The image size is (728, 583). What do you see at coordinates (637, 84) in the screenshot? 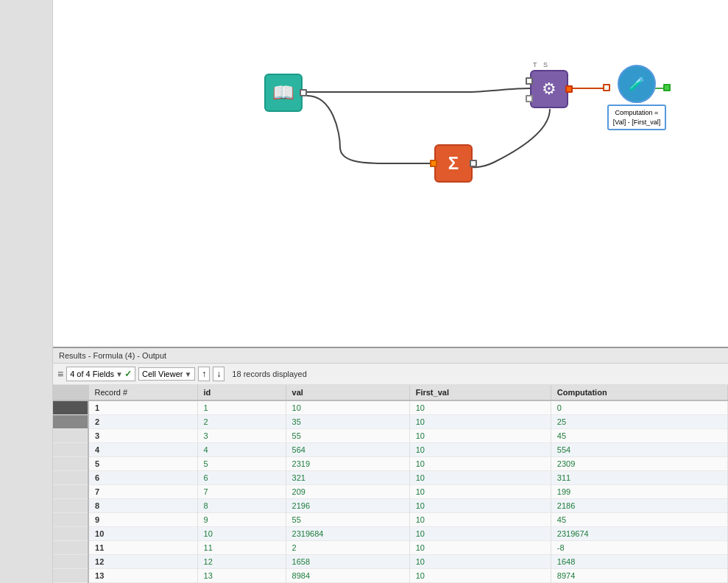
I see `formula-circle-icon: 🧪` at bounding box center [637, 84].